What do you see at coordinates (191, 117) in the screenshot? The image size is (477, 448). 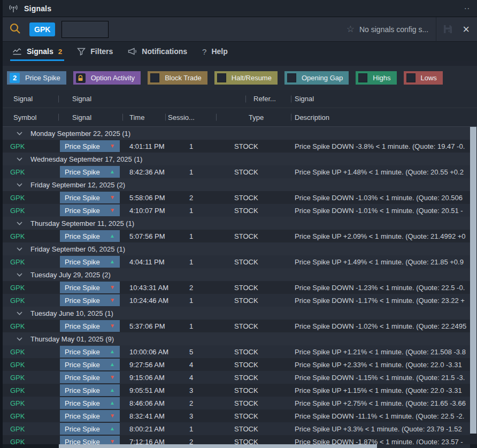 I see `column-header-session: Sessio...` at bounding box center [191, 117].